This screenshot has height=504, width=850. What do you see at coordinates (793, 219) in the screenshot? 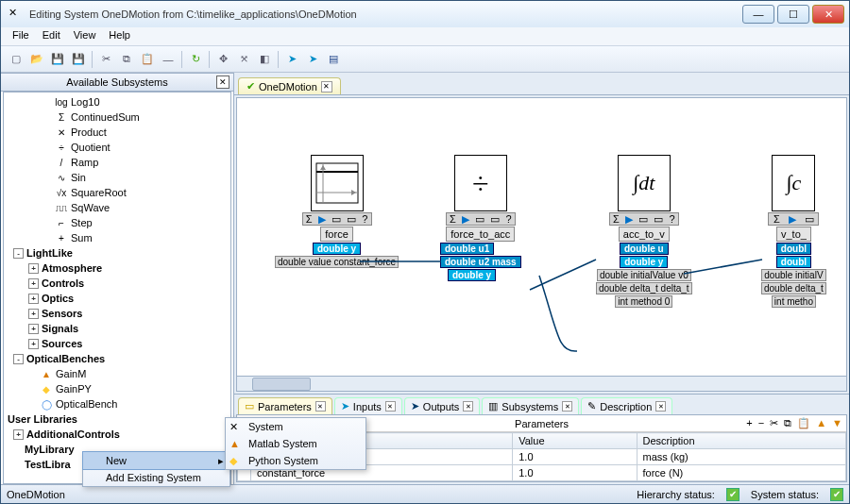
I see `block-strip: Σ▶▭` at bounding box center [793, 219].